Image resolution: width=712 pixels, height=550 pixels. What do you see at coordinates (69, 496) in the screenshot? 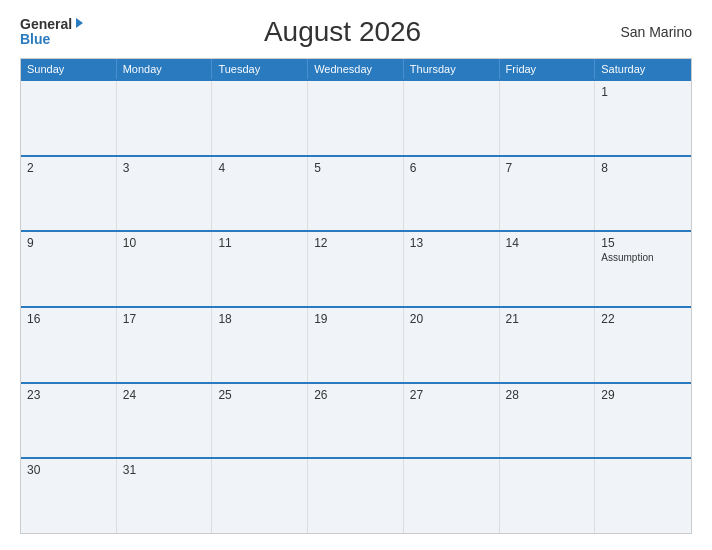
I see `day-cell: 30` at bounding box center [69, 496].